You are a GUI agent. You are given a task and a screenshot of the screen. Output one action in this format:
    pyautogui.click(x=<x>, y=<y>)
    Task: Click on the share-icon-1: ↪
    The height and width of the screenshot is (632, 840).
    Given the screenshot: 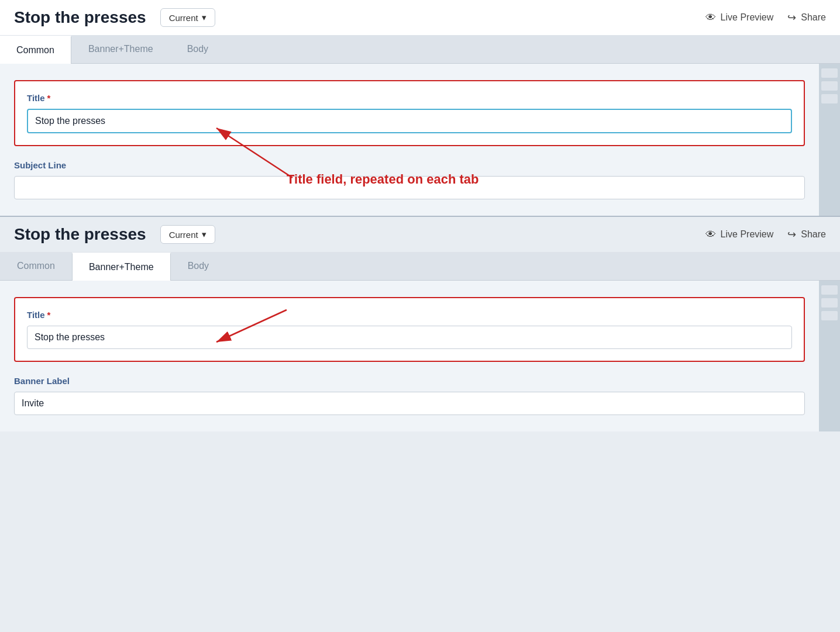 What is the action you would take?
    pyautogui.click(x=792, y=18)
    